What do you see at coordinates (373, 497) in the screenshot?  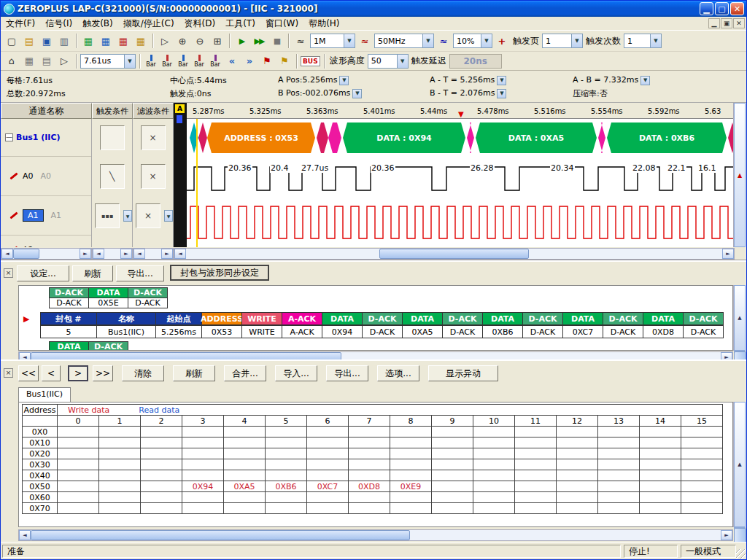 I see `table-row: 0X60` at bounding box center [373, 497].